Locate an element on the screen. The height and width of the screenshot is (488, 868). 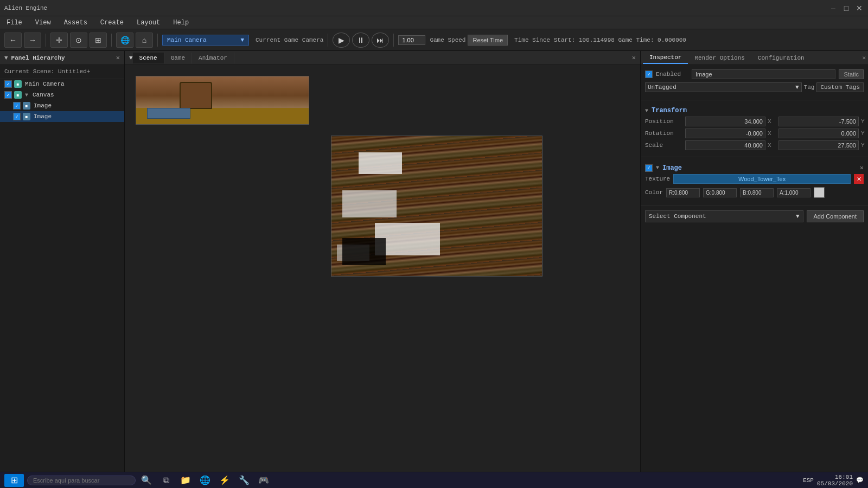
move-tool-button: ✛ is located at coordinates (59, 40).